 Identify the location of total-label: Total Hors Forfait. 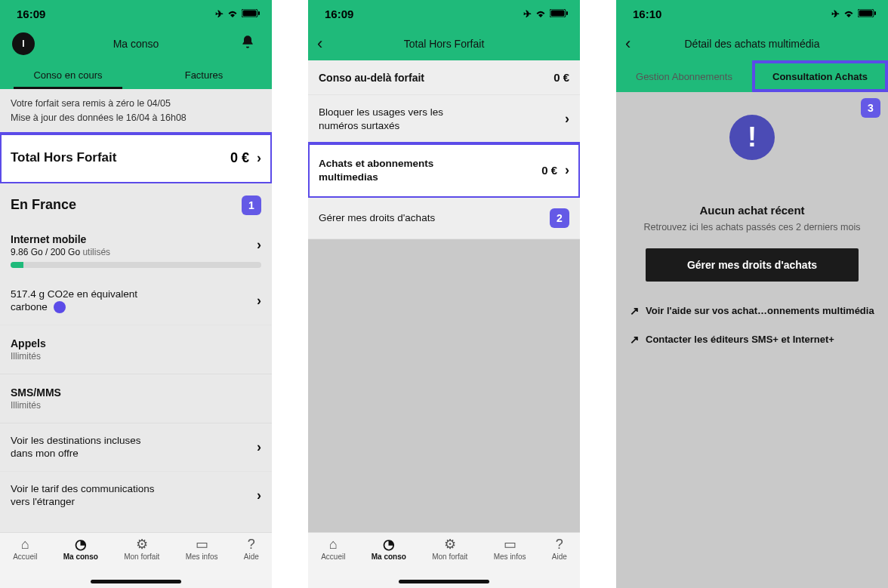
(121, 158).